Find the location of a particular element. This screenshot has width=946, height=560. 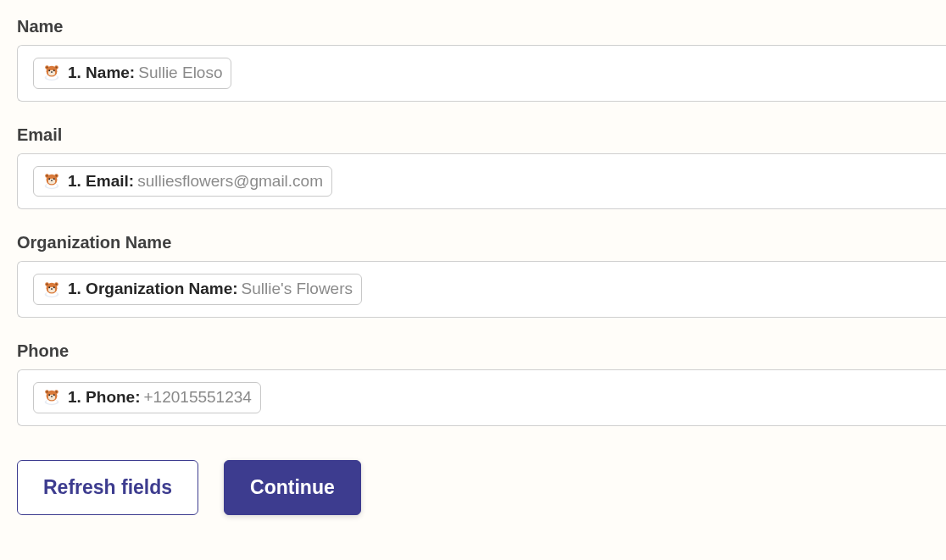

token-value: Sullie Eloso is located at coordinates (180, 73).